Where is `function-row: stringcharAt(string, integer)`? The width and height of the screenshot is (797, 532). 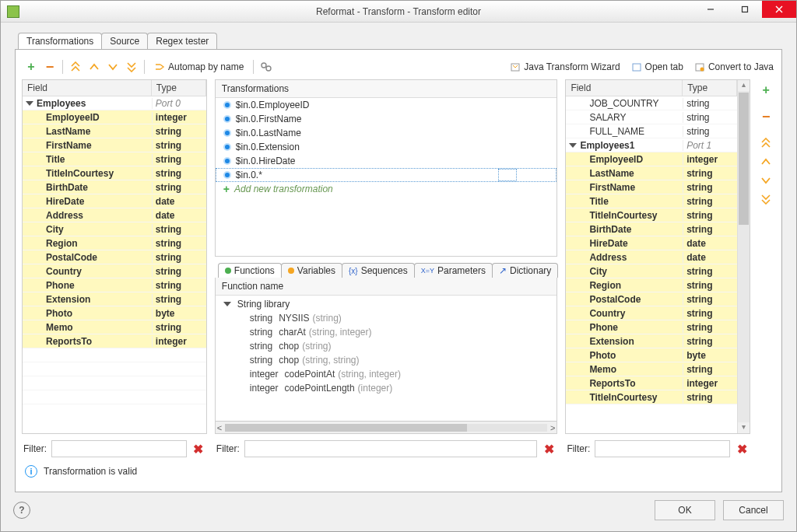
function-row: stringcharAt(string, integer) is located at coordinates (386, 332).